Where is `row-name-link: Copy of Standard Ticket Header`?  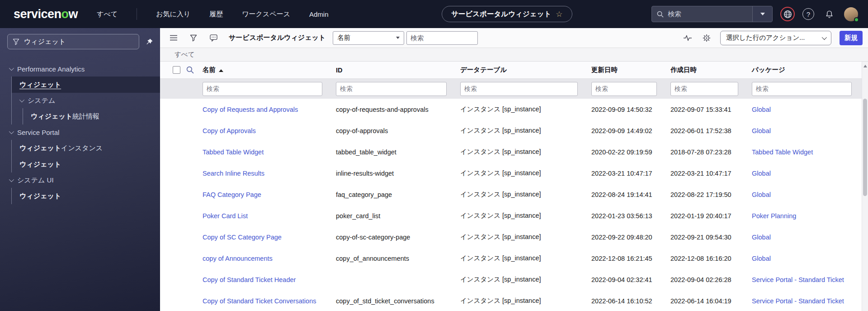
row-name-link: Copy of Standard Ticket Header is located at coordinates (249, 280).